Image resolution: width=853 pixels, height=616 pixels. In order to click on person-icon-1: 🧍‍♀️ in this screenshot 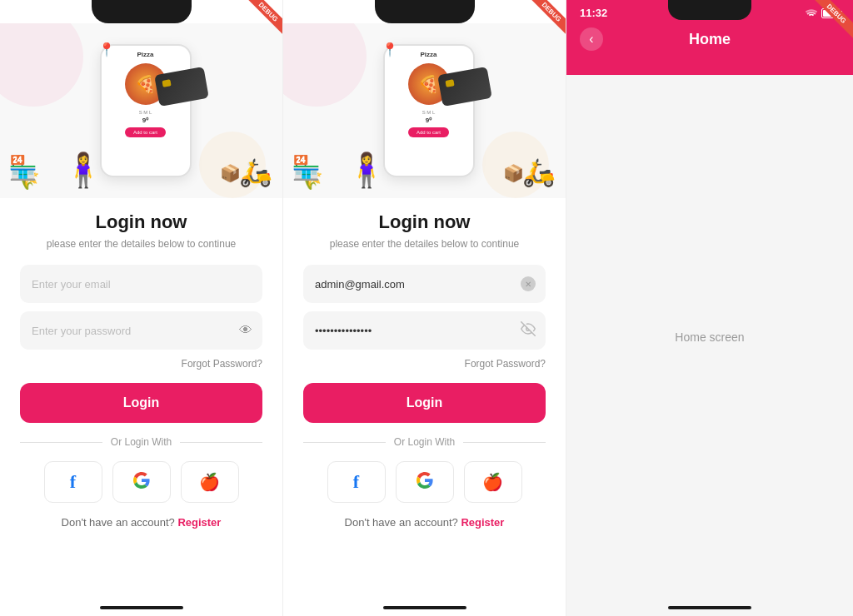, I will do `click(83, 170)`.